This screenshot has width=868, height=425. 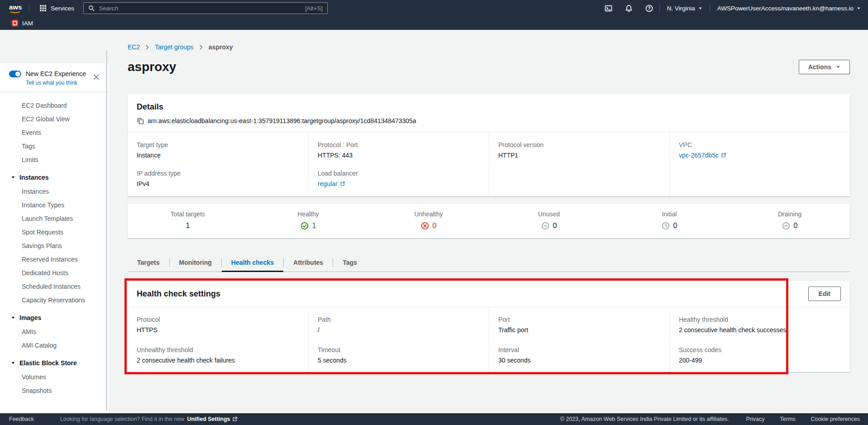 I want to click on counter-healthy: Healthy1, so click(x=308, y=220).